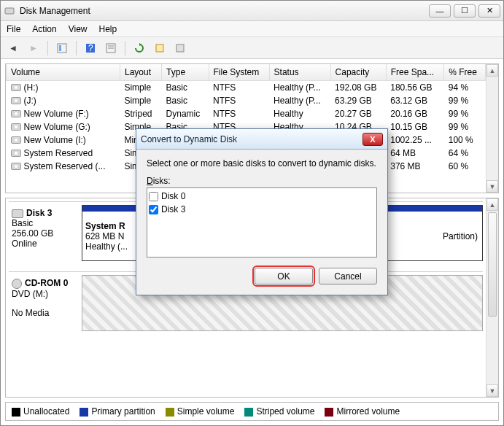 The width and height of the screenshot is (504, 426). I want to click on ok-button: OK, so click(284, 276).